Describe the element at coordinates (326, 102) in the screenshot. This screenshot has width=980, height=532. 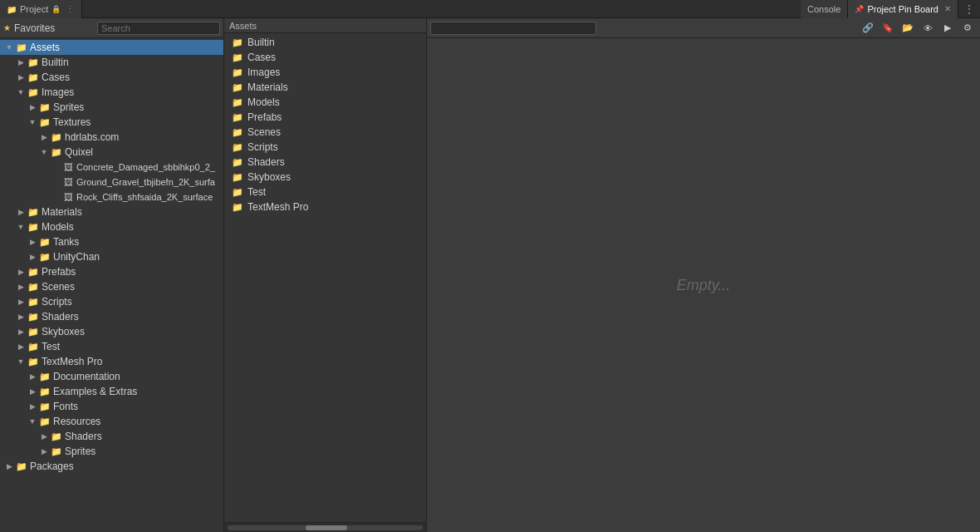
I see `list-item-models: 📁 Models` at that location.